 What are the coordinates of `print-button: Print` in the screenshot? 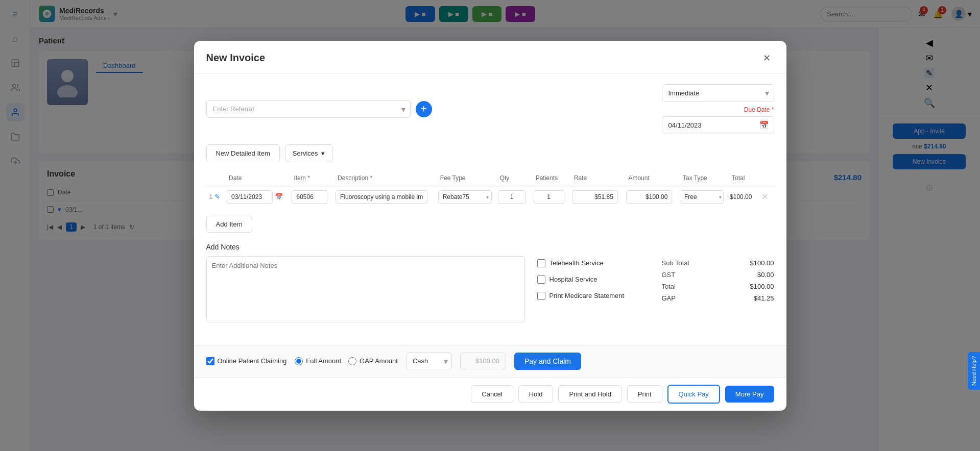 It's located at (644, 394).